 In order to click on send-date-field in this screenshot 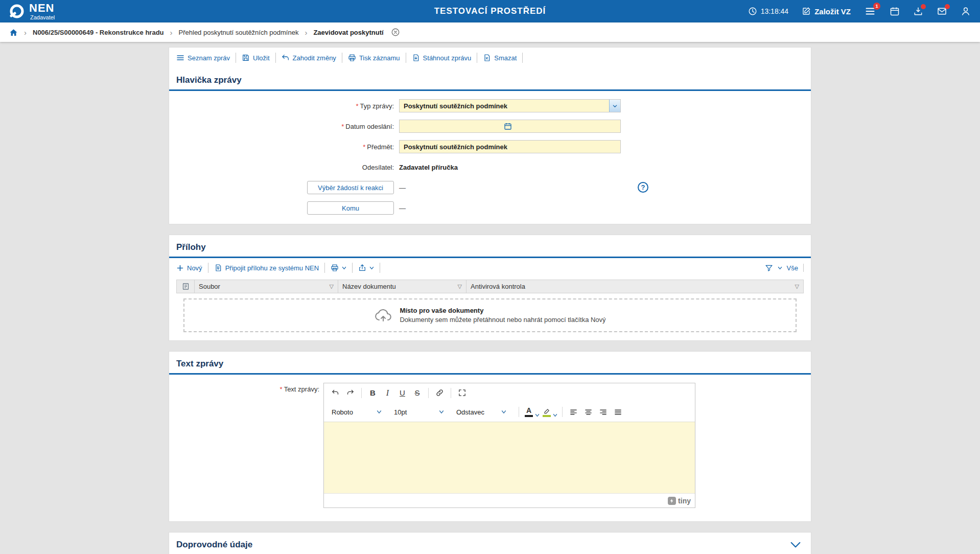, I will do `click(510, 126)`.